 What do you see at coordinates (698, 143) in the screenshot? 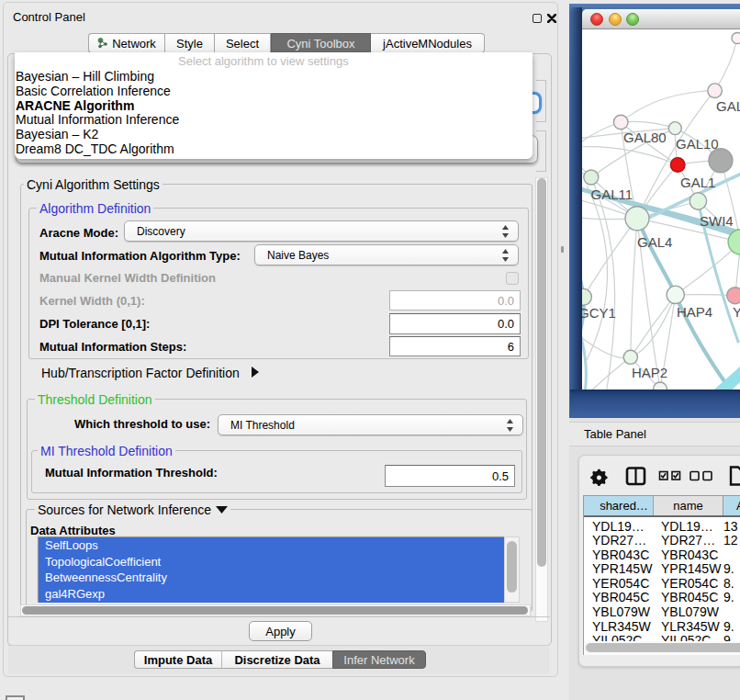
I see `svg-text: GAL10` at bounding box center [698, 143].